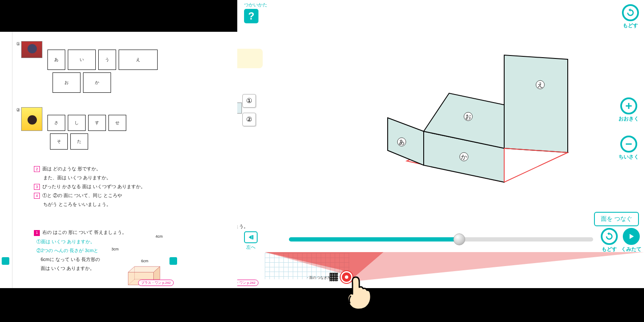  I want to click on svg-text: え, so click(540, 85).